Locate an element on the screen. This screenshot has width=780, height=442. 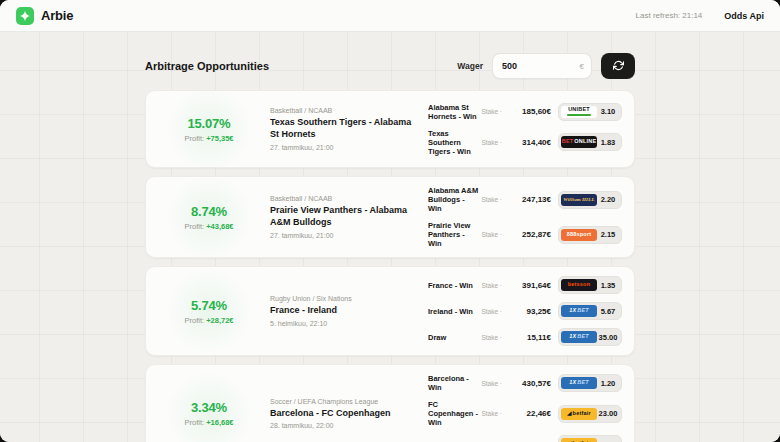
outcome-label: Alabama St Hornets - Win is located at coordinates (454, 112).